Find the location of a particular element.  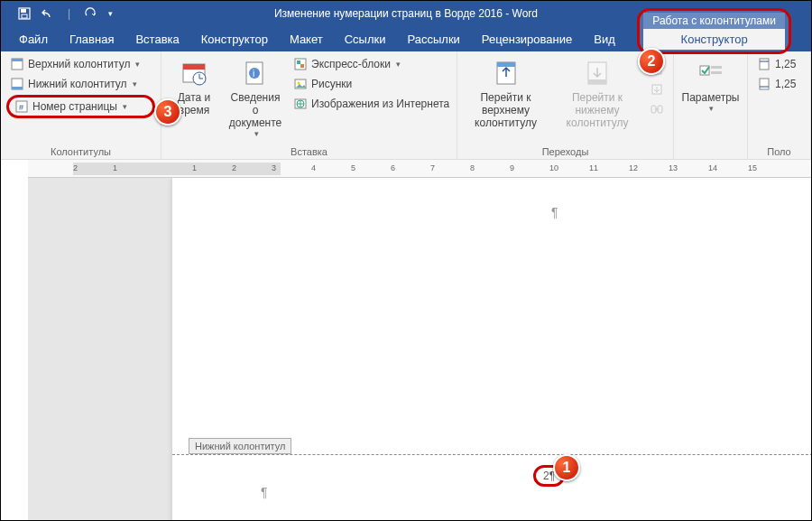

undo-icon is located at coordinates (48, 14).